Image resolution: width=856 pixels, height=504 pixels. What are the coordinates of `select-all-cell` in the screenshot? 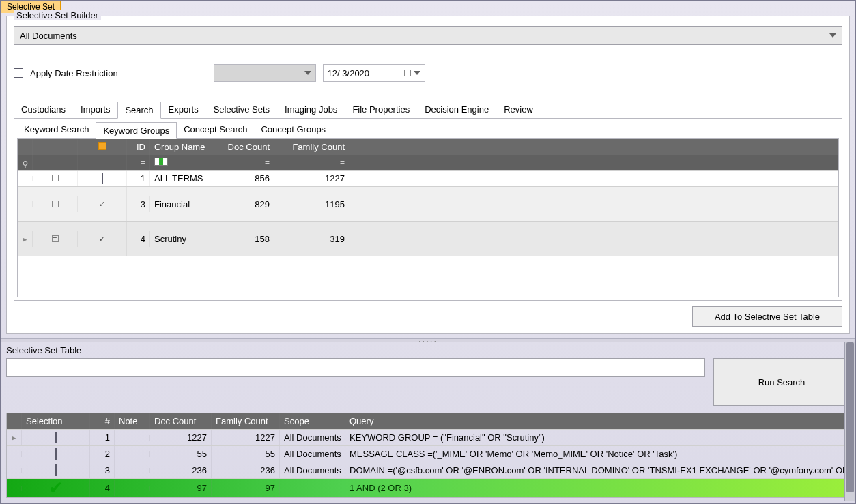 It's located at (102, 147).